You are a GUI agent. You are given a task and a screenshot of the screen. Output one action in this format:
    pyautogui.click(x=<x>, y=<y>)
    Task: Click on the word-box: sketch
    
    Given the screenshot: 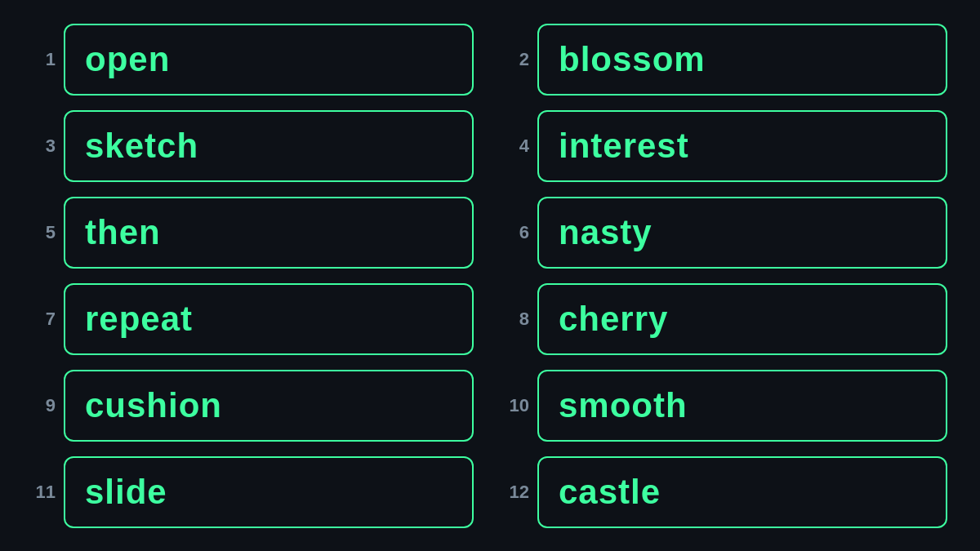 What is the action you would take?
    pyautogui.click(x=269, y=146)
    